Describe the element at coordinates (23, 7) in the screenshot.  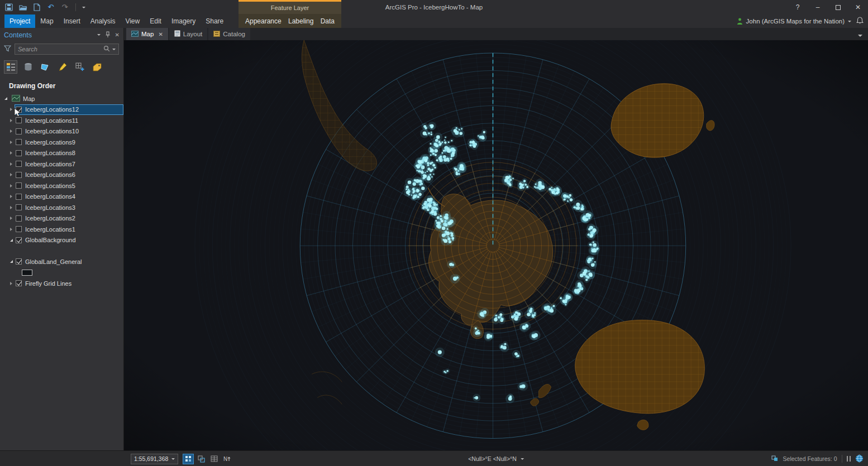
I see `open-project-icon` at that location.